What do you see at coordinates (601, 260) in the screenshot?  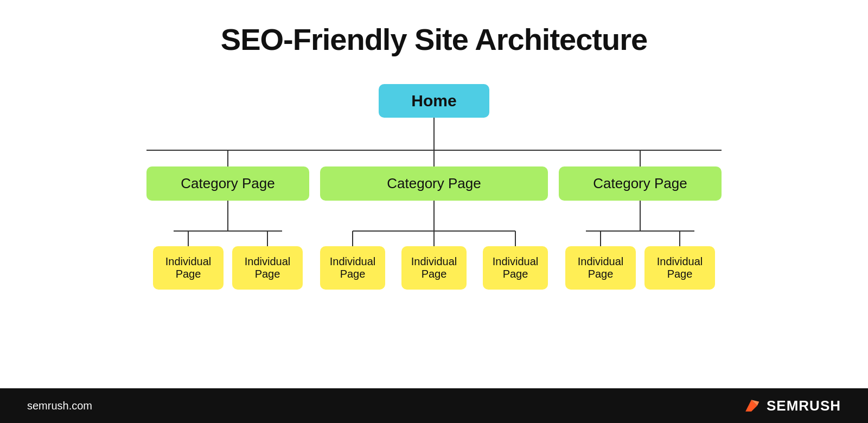 I see `individual-item-right-1: Individual Page` at bounding box center [601, 260].